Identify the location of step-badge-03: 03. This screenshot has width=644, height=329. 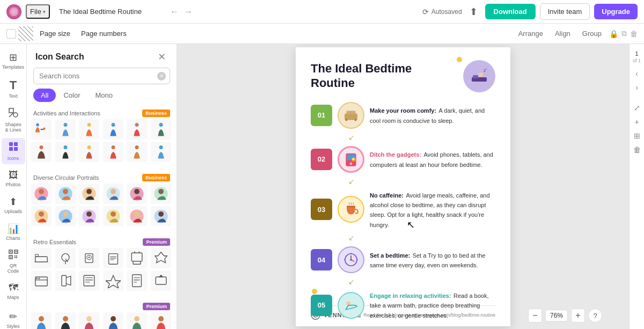
(321, 209).